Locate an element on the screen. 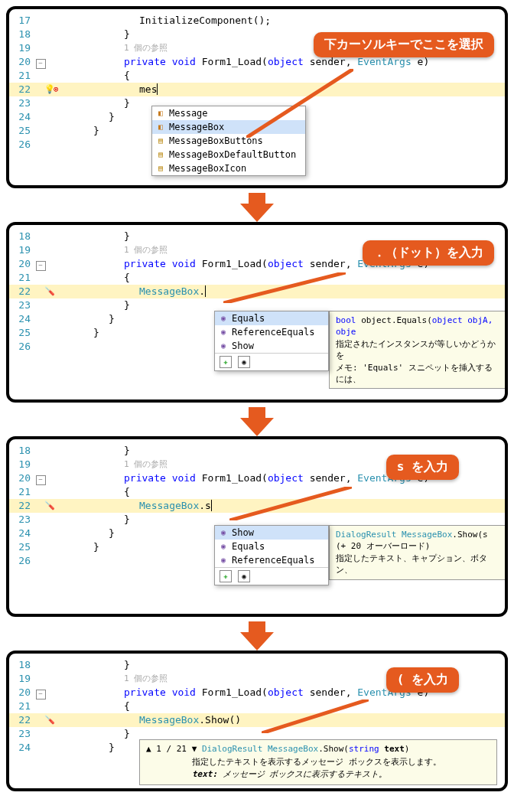 The width and height of the screenshot is (514, 812). overload-count: 1 / 21 is located at coordinates (171, 748).